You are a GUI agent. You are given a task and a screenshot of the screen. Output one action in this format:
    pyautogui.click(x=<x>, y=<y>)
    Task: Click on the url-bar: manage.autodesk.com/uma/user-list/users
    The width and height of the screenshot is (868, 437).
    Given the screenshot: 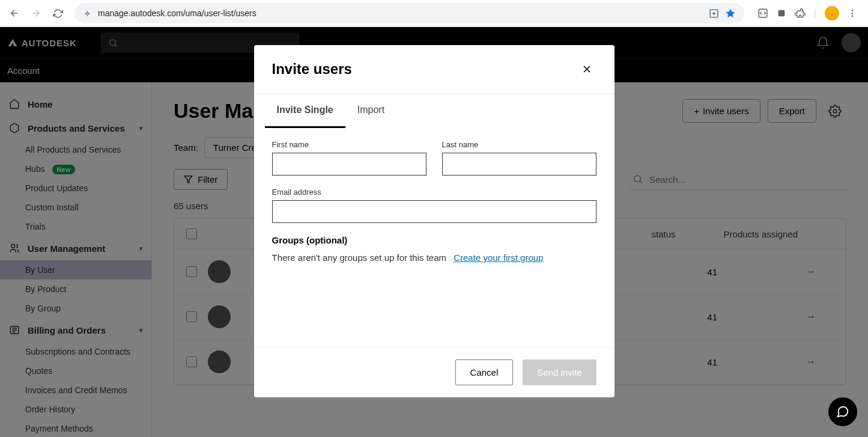 What is the action you would take?
    pyautogui.click(x=410, y=13)
    